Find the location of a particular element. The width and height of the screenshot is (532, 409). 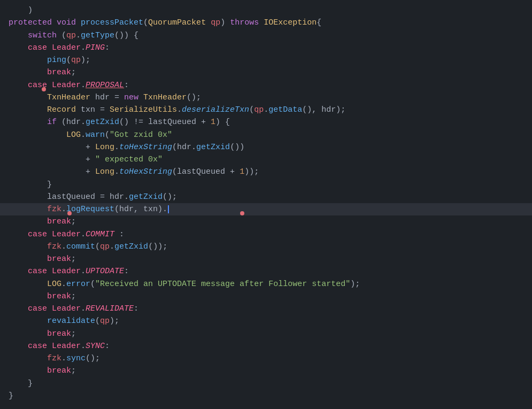

code-line: case Leader . COMMIT : is located at coordinates (266, 234).